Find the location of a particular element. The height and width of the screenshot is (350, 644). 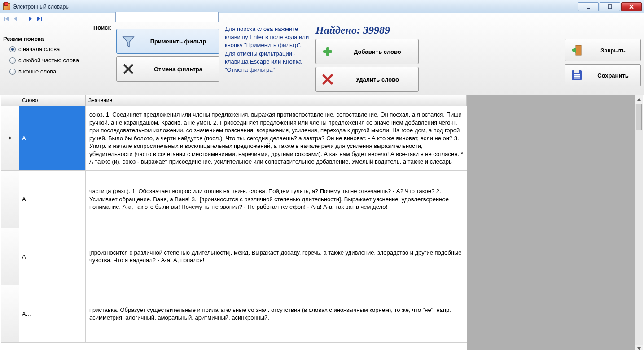

radio-label: с начала слова is located at coordinates (39, 49).